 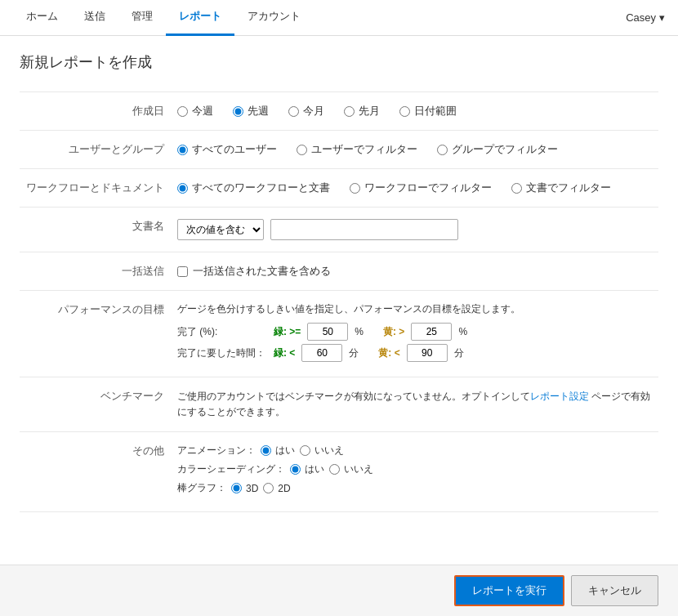 I want to click on performance-completion-label: 完了 (%):, so click(x=222, y=332).